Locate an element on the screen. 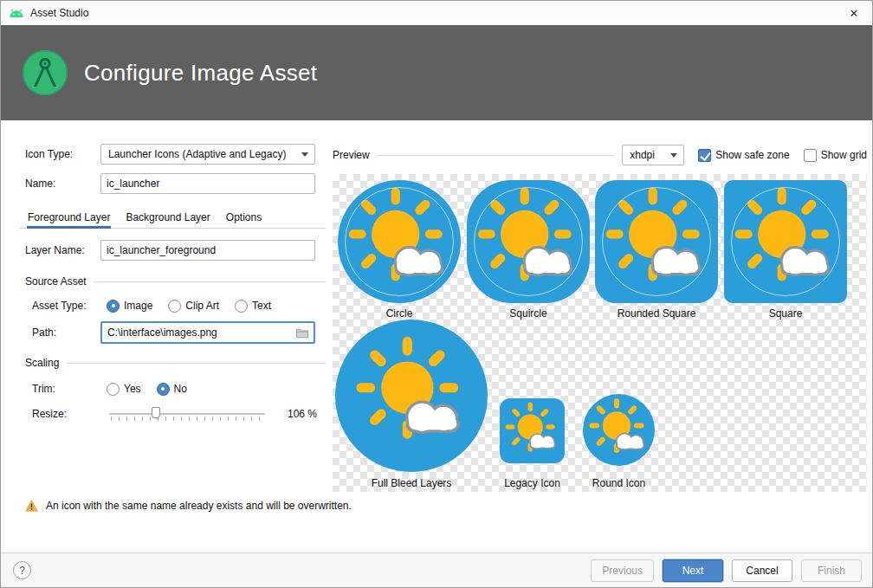  name-row: Name: is located at coordinates (175, 184).